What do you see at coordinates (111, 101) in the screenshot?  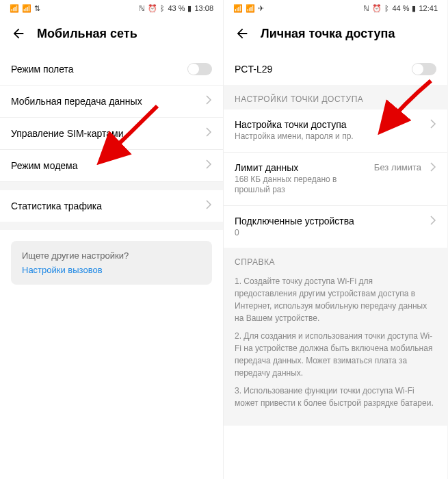 I see `row-mobile-data: Мобильная передача данных` at bounding box center [111, 101].